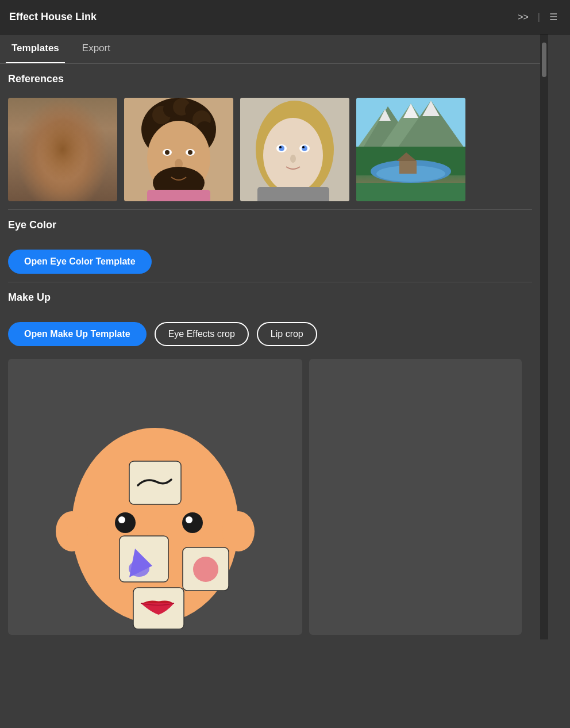  What do you see at coordinates (270, 154) in the screenshot?
I see `references-images-row` at bounding box center [270, 154].